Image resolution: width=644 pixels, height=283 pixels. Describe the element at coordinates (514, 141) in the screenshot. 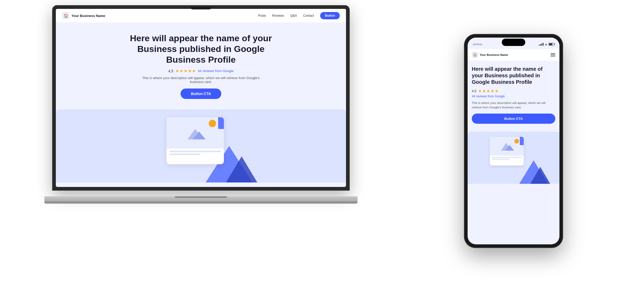

I see `phone-device: services ▲` at that location.